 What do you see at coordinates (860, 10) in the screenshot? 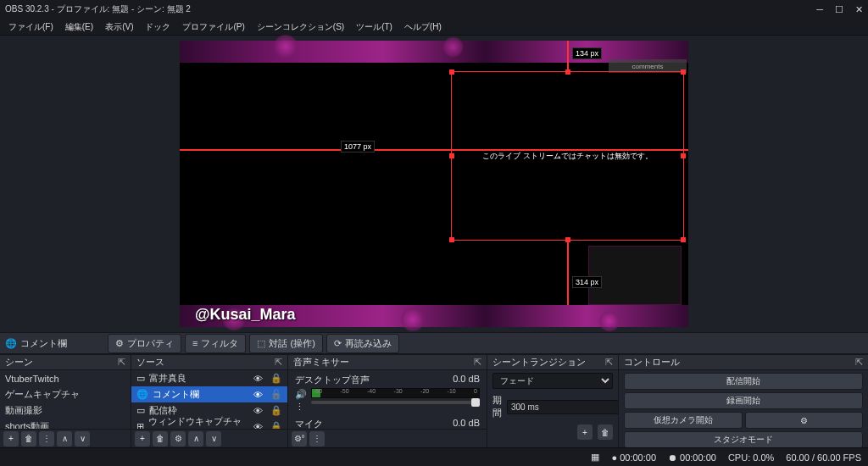
I see `close-button: ✕` at bounding box center [860, 10].